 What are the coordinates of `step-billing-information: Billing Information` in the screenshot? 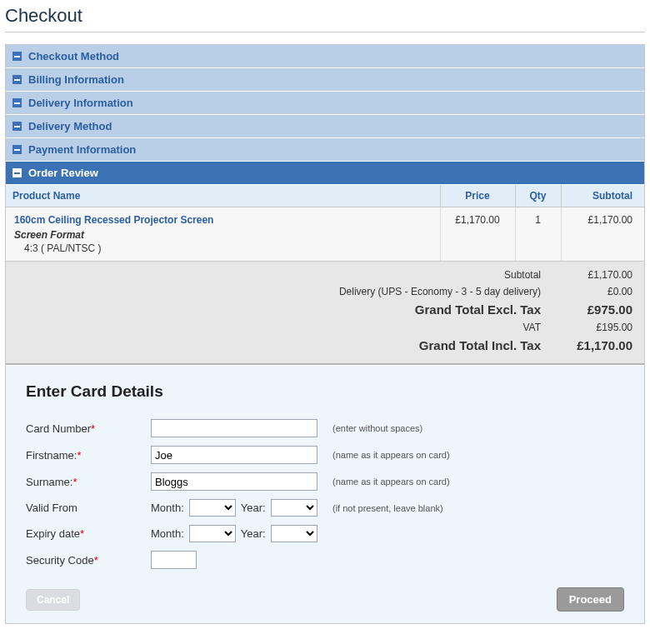 It's located at (325, 80).